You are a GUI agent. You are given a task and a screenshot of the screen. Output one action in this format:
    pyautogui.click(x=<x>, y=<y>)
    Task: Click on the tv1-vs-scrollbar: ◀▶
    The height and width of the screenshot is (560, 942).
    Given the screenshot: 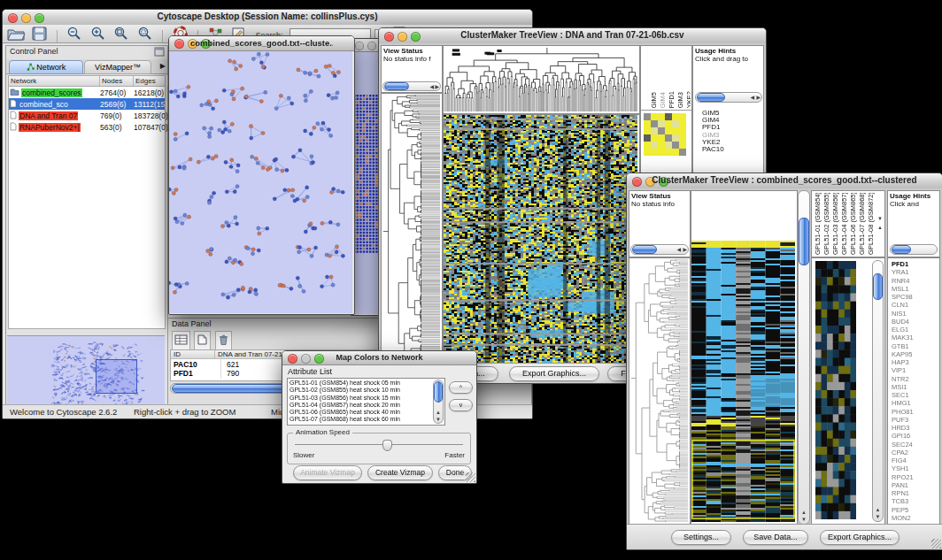 What is the action you would take?
    pyautogui.click(x=412, y=87)
    